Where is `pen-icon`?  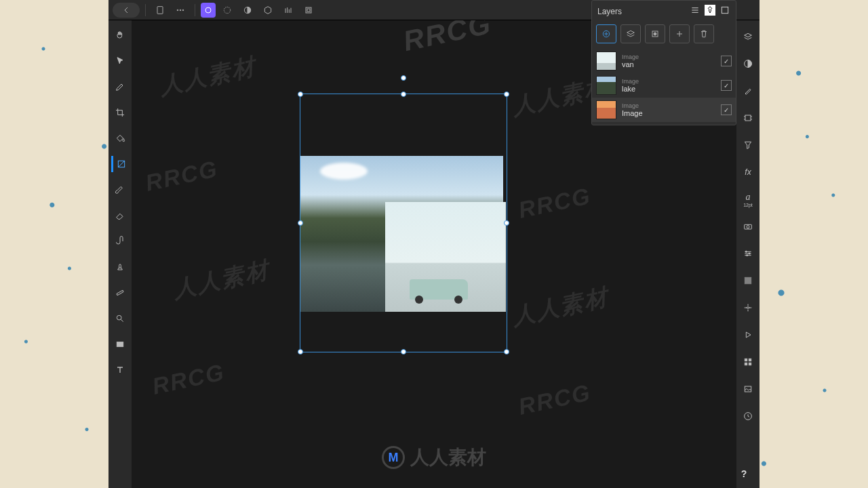 pen-icon is located at coordinates (120, 87).